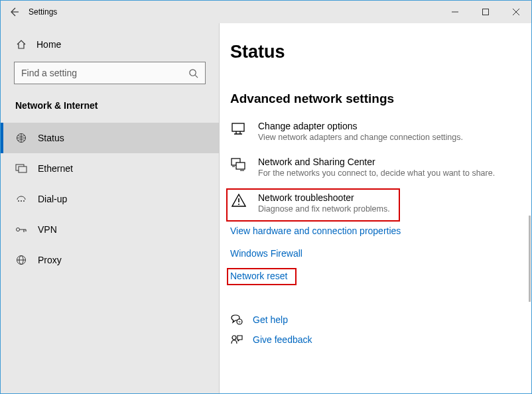  I want to click on dialup-icon, so click(21, 199).